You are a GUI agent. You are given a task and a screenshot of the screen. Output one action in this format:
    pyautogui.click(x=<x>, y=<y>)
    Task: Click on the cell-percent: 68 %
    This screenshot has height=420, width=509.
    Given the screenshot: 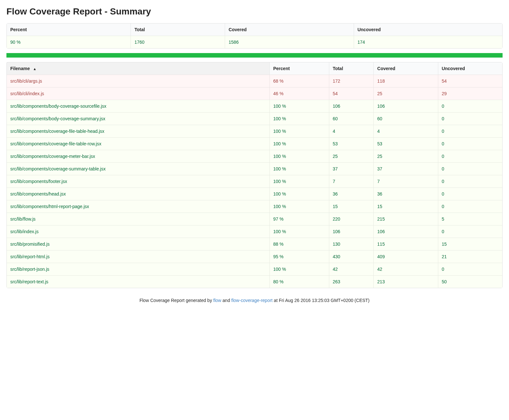 What is the action you would take?
    pyautogui.click(x=299, y=81)
    